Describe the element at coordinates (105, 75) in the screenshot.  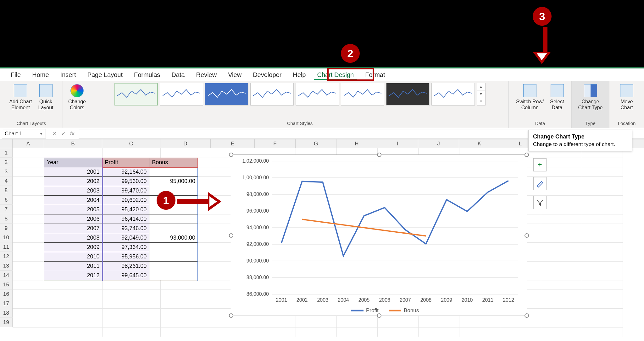
I see `tab-page-layout: Page Layout` at that location.